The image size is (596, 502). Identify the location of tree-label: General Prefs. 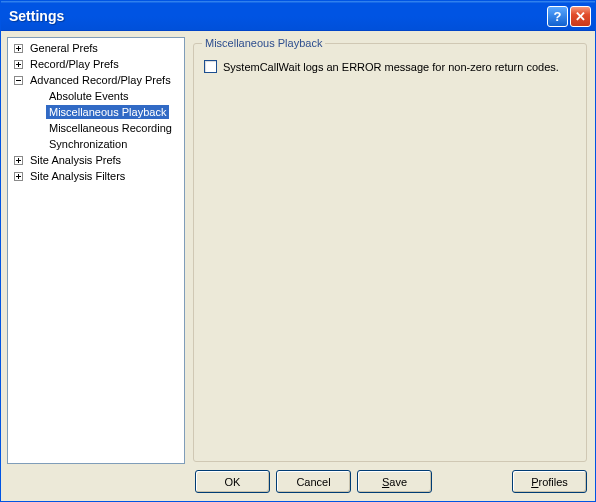
(64, 48).